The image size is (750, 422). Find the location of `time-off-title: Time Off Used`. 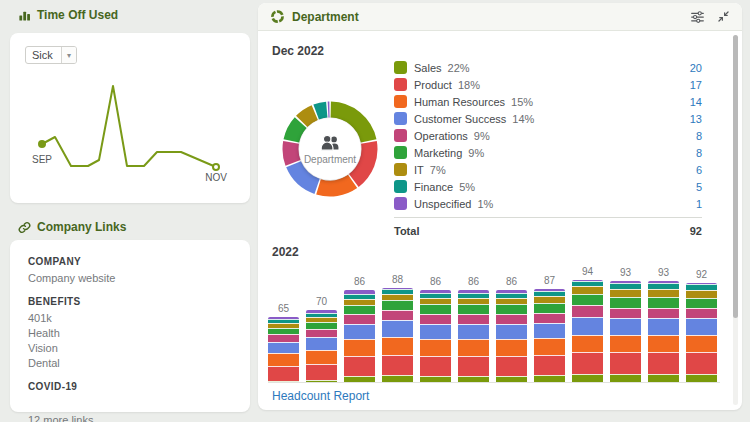

time-off-title: Time Off Used is located at coordinates (78, 15).